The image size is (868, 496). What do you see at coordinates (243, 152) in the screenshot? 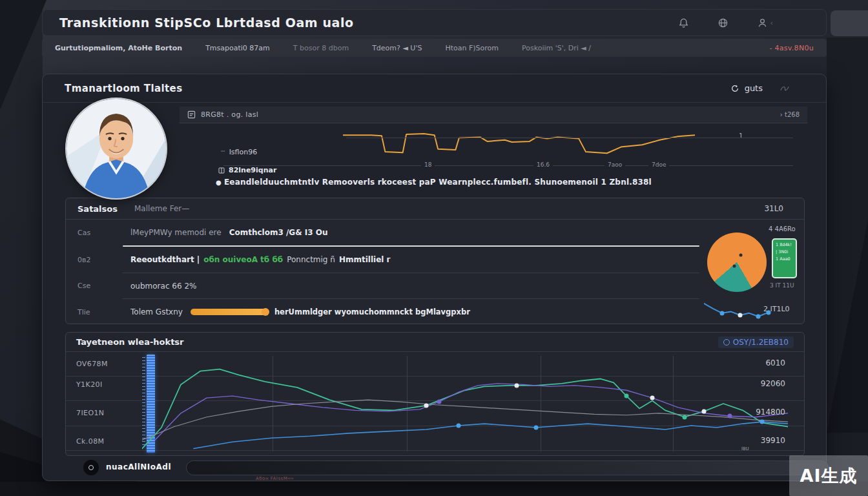
I see `legend-1-label: Isflon96` at bounding box center [243, 152].